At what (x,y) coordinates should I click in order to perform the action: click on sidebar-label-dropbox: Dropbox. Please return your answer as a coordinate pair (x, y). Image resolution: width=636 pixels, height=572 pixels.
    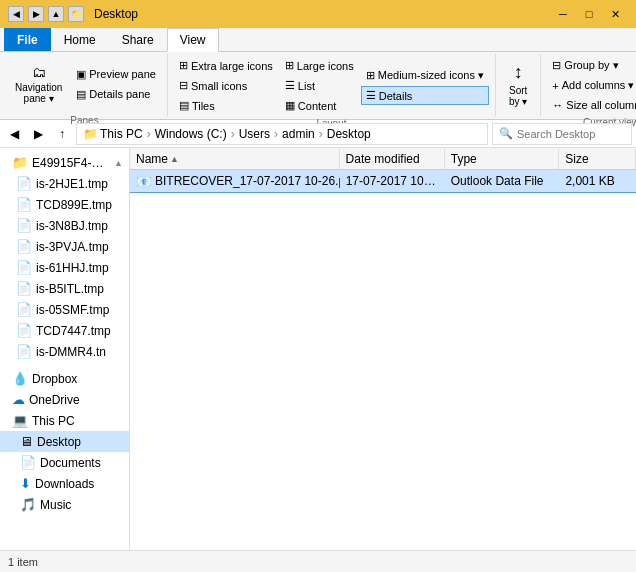
    Looking at the image, I should click on (54, 379).